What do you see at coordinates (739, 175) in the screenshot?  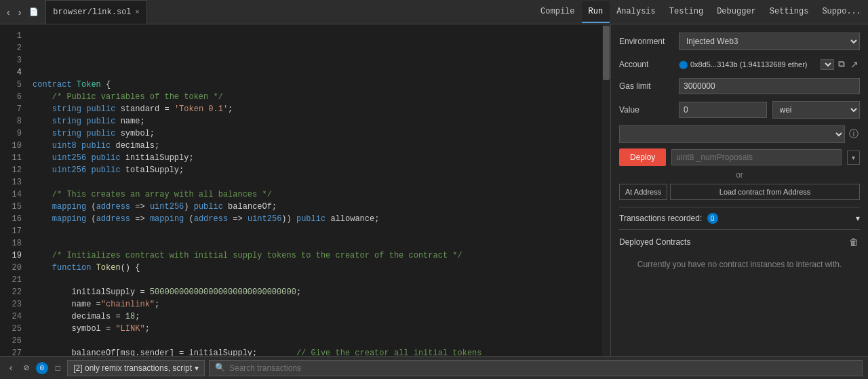 I see `or-divider: or` at bounding box center [739, 175].